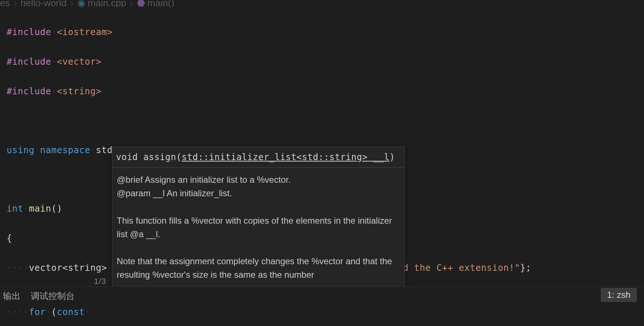 The height and width of the screenshot is (326, 644). Describe the element at coordinates (322, 4) in the screenshot. I see `breadcrumb: es › hello-world › ◉ main.cpp › ⬣ main()` at that location.